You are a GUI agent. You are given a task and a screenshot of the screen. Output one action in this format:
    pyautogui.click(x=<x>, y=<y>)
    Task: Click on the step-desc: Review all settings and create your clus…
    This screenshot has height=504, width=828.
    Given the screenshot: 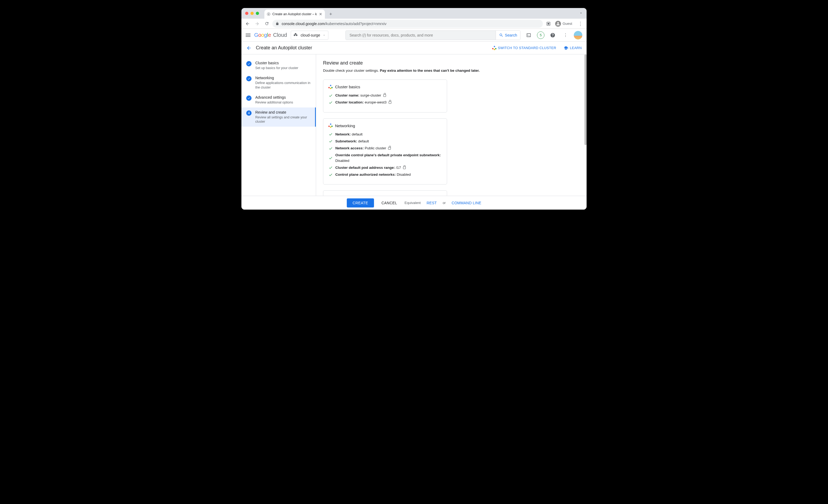 What is the action you would take?
    pyautogui.click(x=284, y=120)
    